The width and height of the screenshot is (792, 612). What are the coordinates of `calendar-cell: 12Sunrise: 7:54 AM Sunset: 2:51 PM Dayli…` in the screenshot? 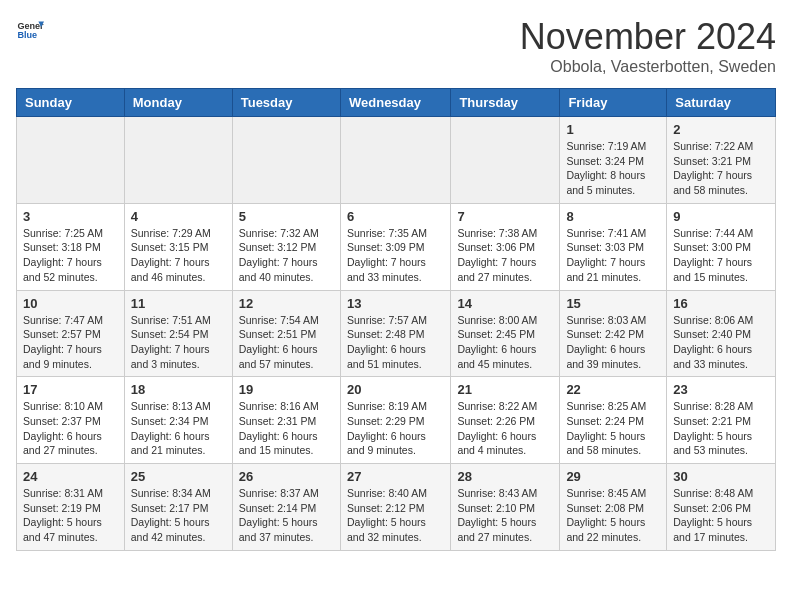 It's located at (286, 334).